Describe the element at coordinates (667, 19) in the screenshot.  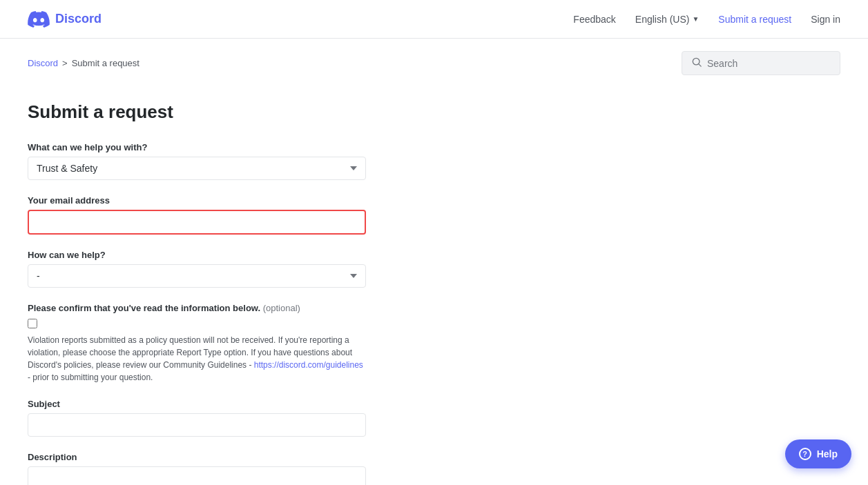
I see `language-selector: English (US) ▼` at that location.